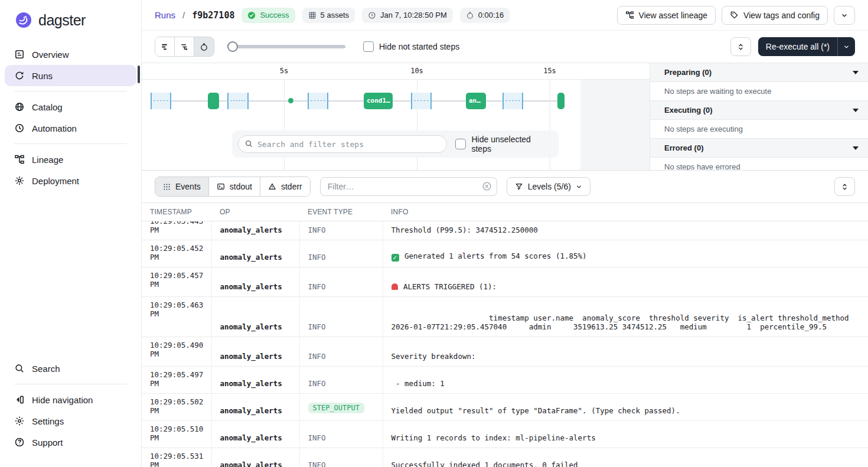 This screenshot has width=868, height=467. What do you see at coordinates (43, 76) in the screenshot?
I see `sidebar-item-label: Runs` at bounding box center [43, 76].